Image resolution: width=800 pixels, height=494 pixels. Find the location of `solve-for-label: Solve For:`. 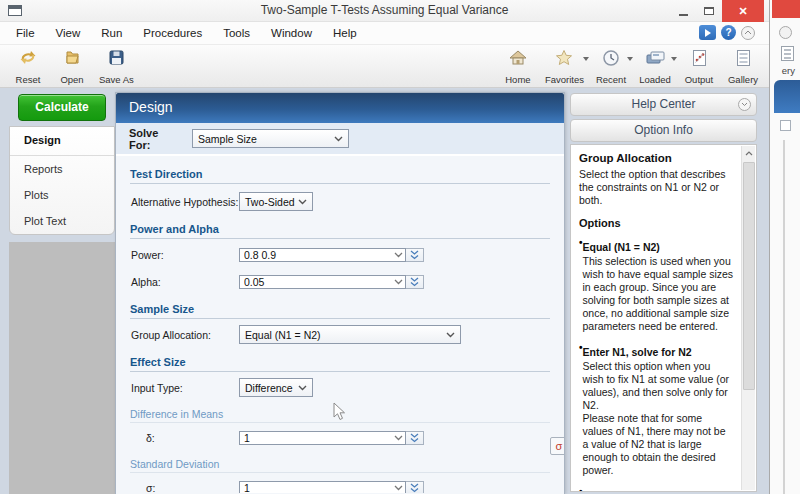

solve-for-label: Solve For: is located at coordinates (154, 139).